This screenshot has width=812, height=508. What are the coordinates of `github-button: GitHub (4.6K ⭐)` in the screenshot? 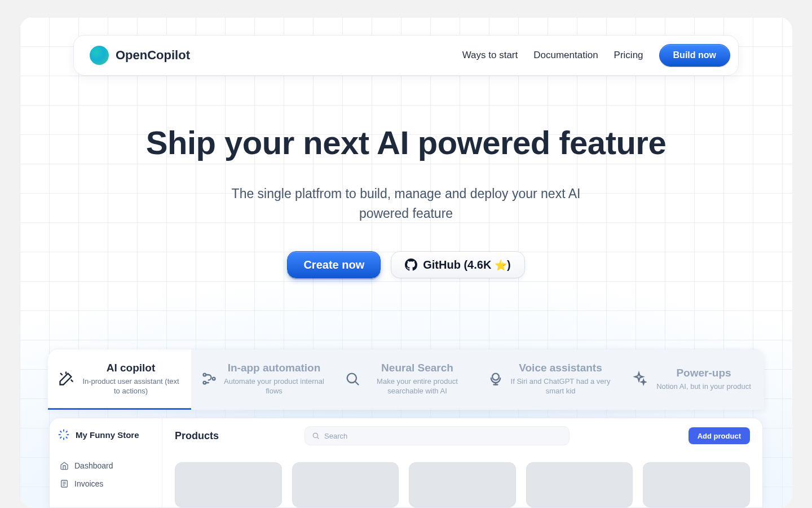 It's located at (458, 265).